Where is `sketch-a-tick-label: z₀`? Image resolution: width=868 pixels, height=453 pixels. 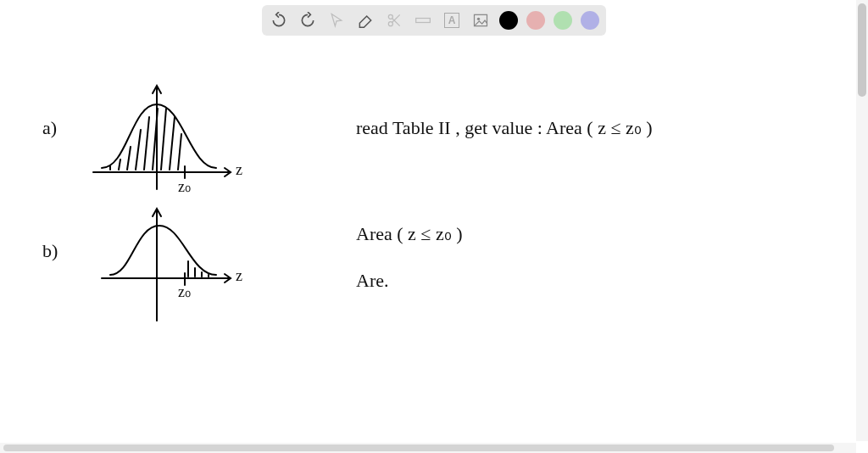 sketch-a-tick-label: z₀ is located at coordinates (185, 187).